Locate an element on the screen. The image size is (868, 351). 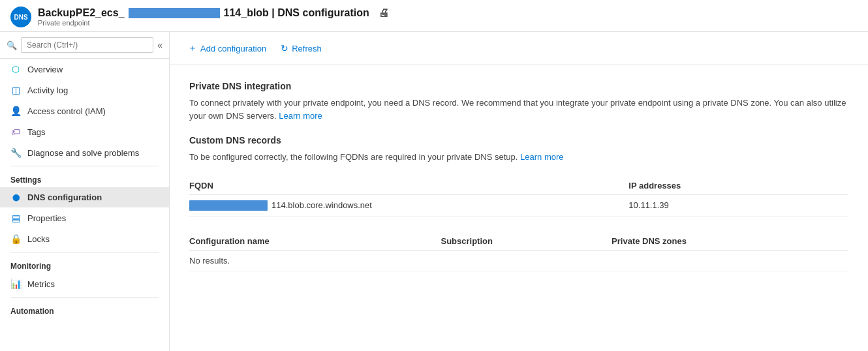
private-dns-learn-more-link: Learn more is located at coordinates (300, 116).